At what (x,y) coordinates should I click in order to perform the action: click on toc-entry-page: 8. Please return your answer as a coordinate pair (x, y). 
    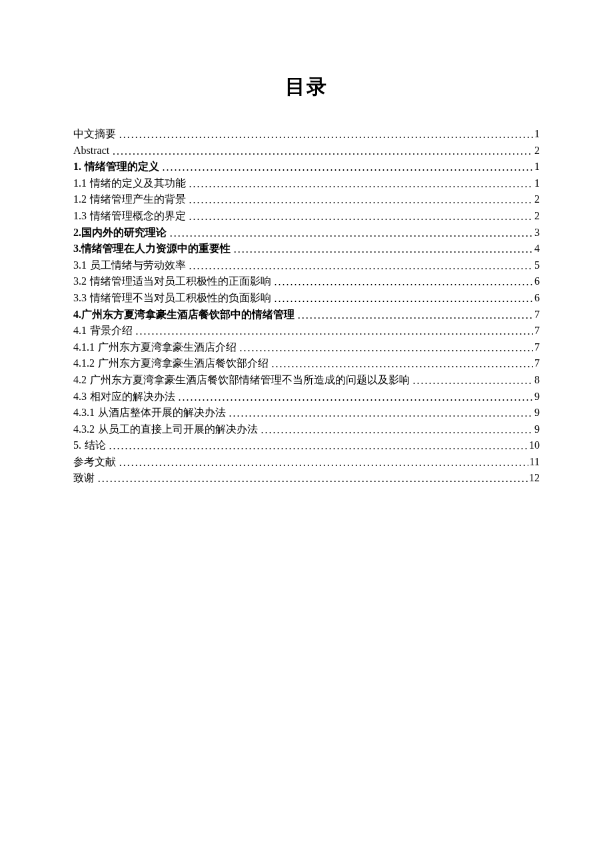
    Looking at the image, I should click on (536, 380).